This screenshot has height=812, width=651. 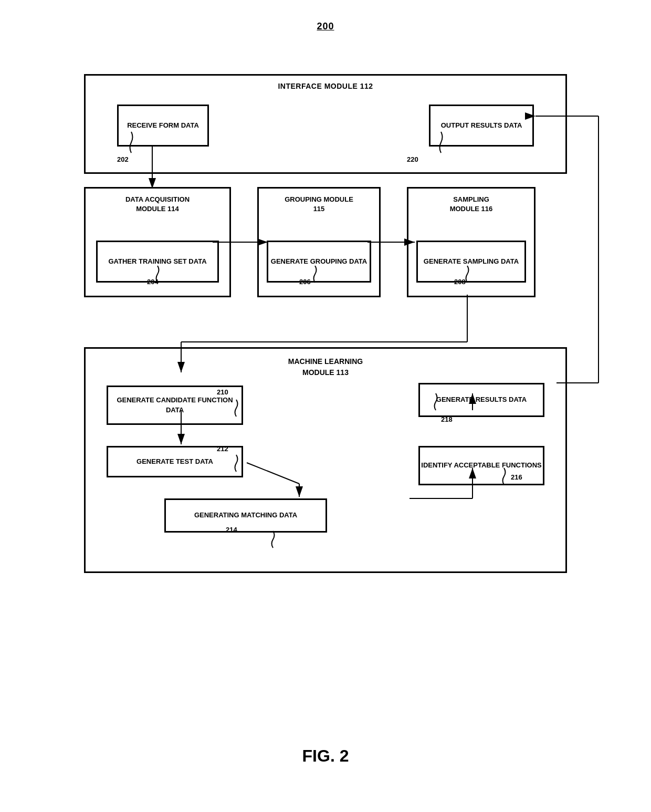 I want to click on ref-208: 208, so click(x=460, y=282).